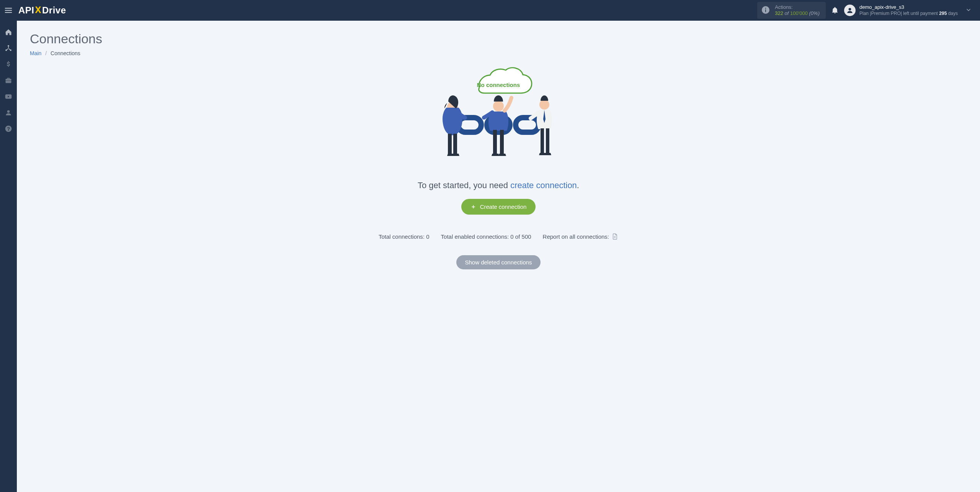 Image resolution: width=980 pixels, height=492 pixels. I want to click on cloud-label: No connections, so click(498, 85).